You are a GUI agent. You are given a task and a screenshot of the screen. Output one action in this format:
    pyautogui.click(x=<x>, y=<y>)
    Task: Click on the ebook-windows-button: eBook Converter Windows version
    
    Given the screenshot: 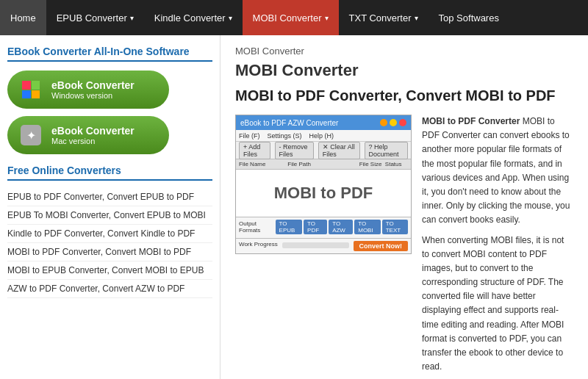 What is the action you would take?
    pyautogui.click(x=88, y=90)
    